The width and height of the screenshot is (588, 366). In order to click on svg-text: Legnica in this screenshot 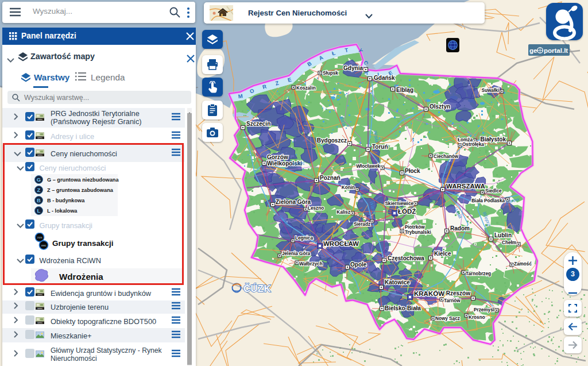, I will do `click(304, 238)`.